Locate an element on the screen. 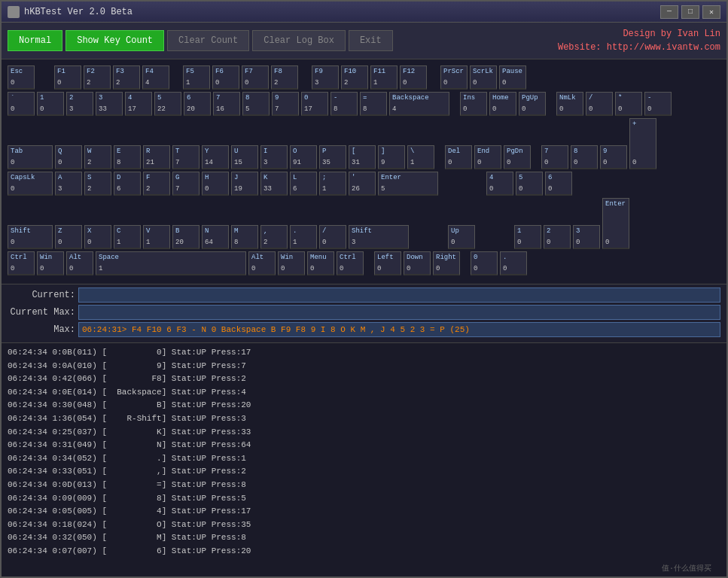 This screenshot has height=578, width=728. key-r: R21 is located at coordinates (157, 157).